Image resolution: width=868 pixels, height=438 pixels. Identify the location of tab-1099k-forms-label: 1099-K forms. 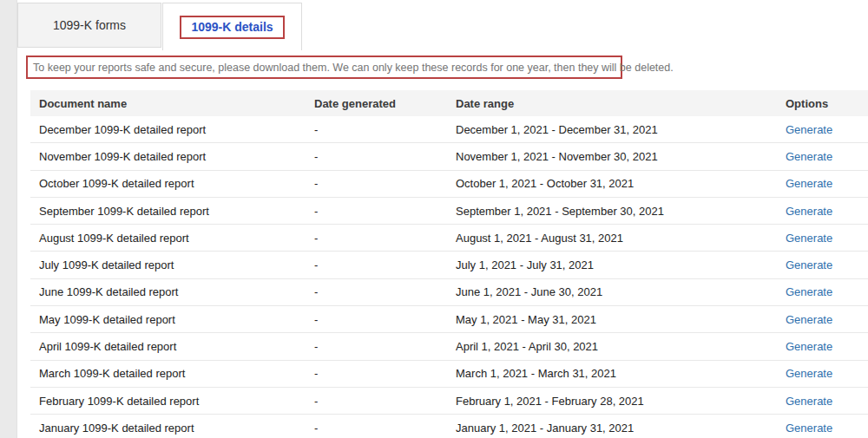
(89, 25).